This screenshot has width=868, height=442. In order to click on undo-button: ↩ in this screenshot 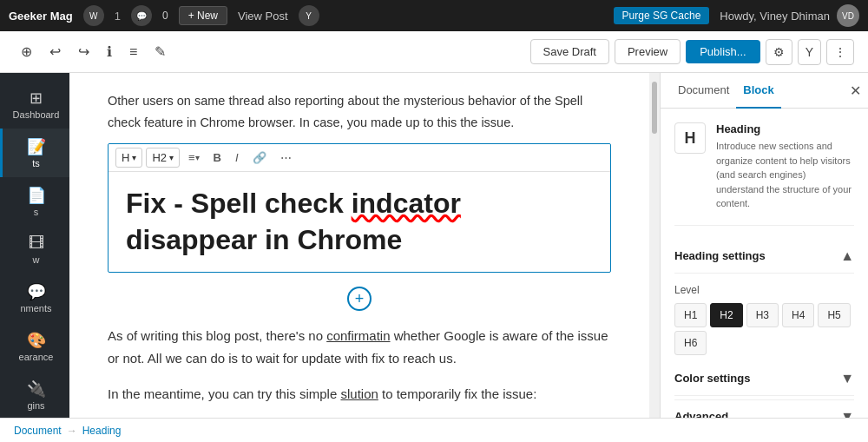, I will do `click(56, 52)`.